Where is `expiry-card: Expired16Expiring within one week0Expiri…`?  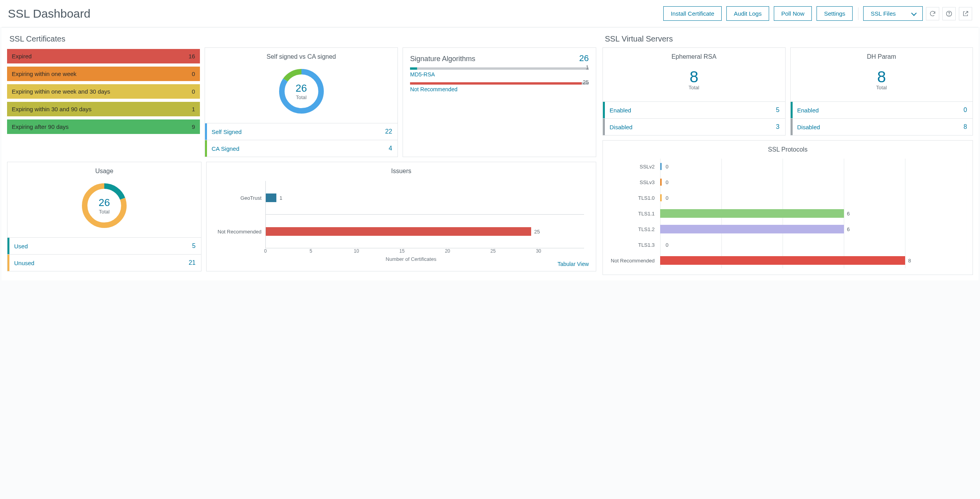 expiry-card: Expired16Expiring within one week0Expiri… is located at coordinates (103, 102).